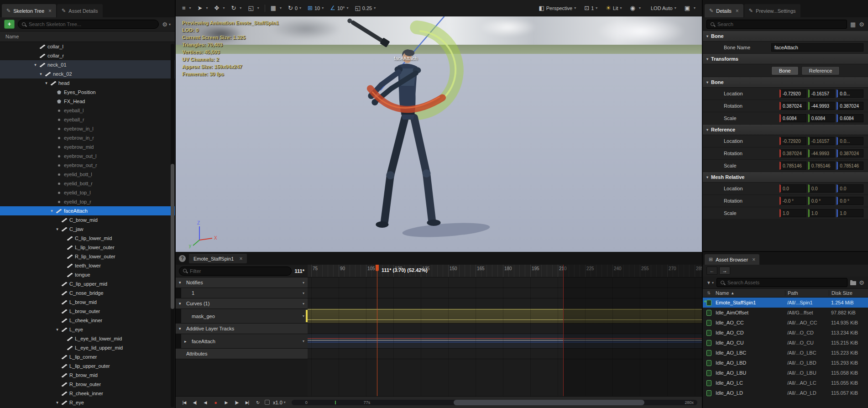  I want to click on tree-item: ▾ L_eye_lid_lower_mid, so click(88, 339).